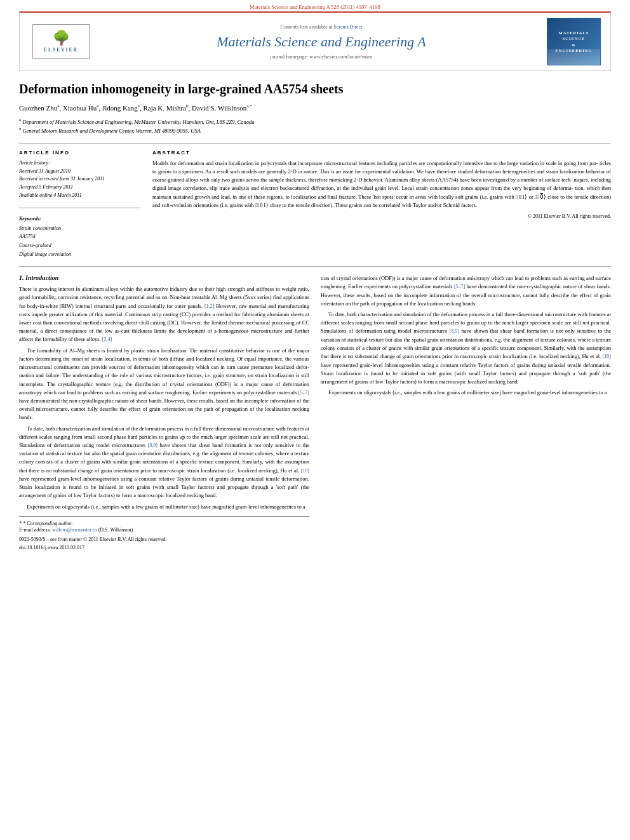 This screenshot has width=630, height=840. What do you see at coordinates (22, 278) in the screenshot?
I see `intro-num: 1.` at bounding box center [22, 278].